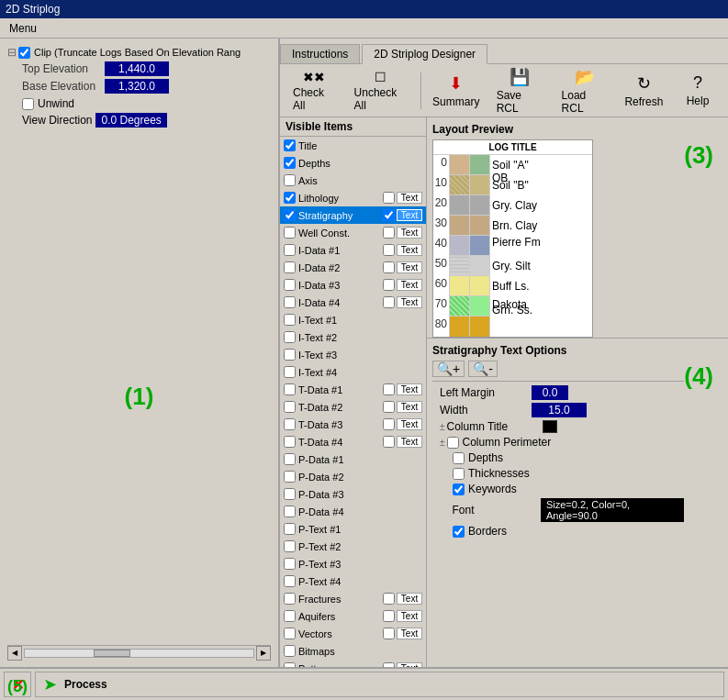  I want to click on visible-item-row: I-Text #4, so click(353, 372).